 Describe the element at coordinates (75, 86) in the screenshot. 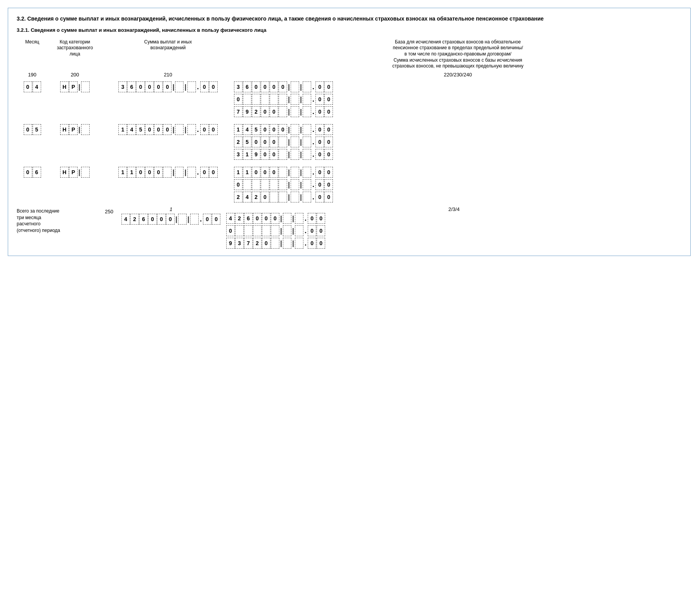

I see `cat-col: НР|` at that location.